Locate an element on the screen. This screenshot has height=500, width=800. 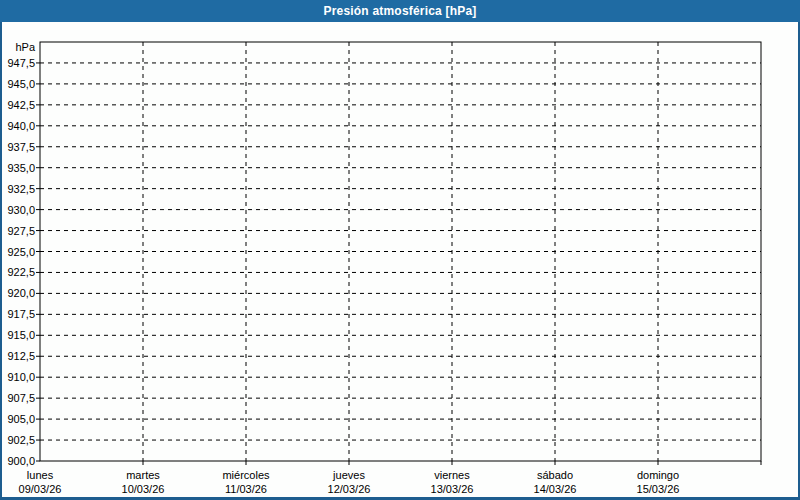
x-date-label: 12/03/26 is located at coordinates (350, 489).